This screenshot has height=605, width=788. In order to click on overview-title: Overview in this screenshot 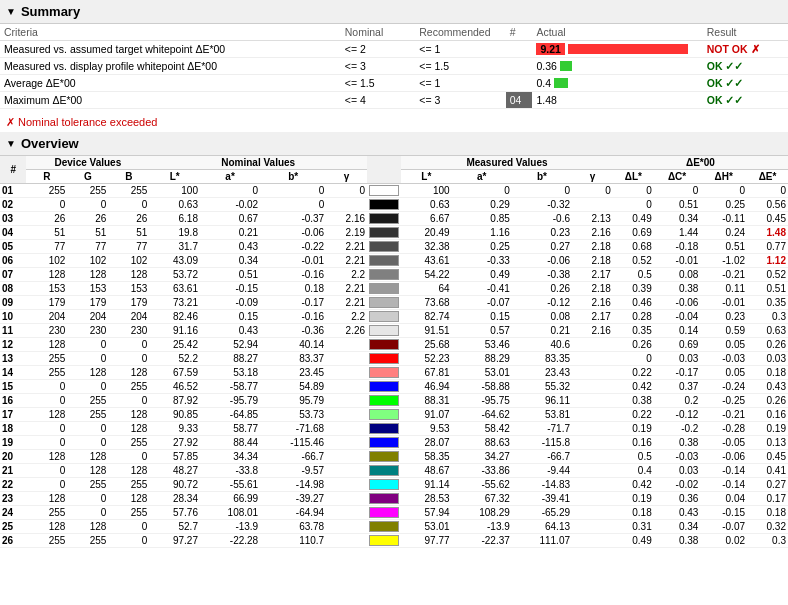, I will do `click(50, 144)`.